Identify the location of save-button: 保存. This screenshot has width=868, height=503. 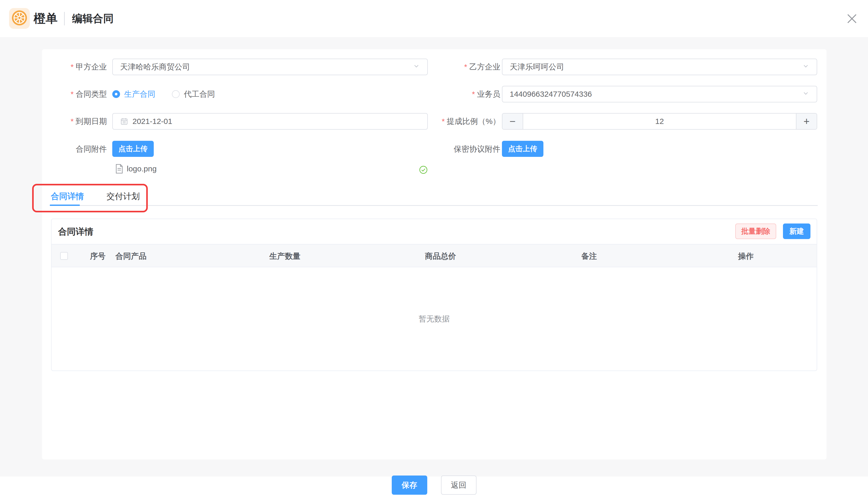
(409, 485).